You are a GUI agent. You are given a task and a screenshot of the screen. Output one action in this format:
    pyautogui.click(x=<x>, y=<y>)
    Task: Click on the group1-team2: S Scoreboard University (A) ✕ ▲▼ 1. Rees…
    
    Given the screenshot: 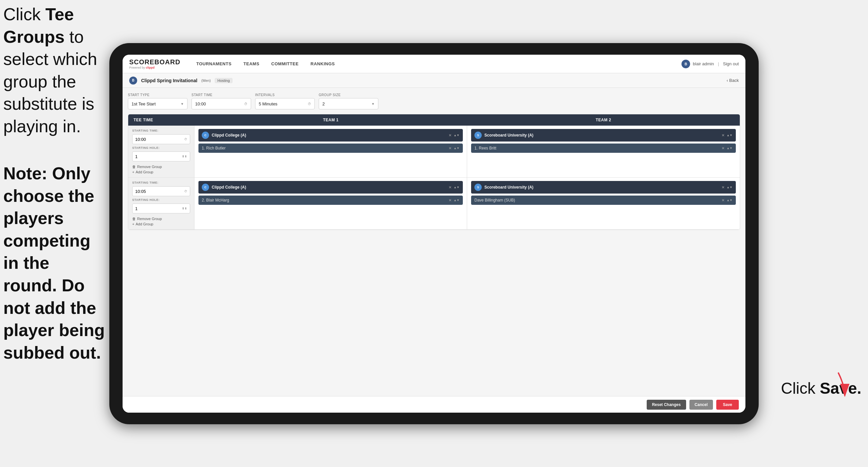 What is the action you would take?
    pyautogui.click(x=603, y=152)
    